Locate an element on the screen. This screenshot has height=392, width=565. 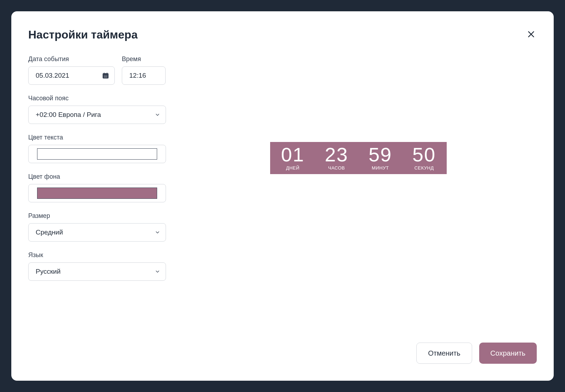
timezone-group: Часовой пояс +02:00 Европа / Рига is located at coordinates (97, 109).